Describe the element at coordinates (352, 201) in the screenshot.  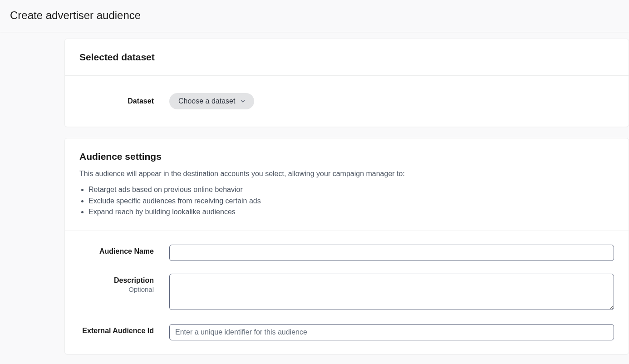
I see `audience-settings-bullets: Retarget ads based on previous online be…` at that location.